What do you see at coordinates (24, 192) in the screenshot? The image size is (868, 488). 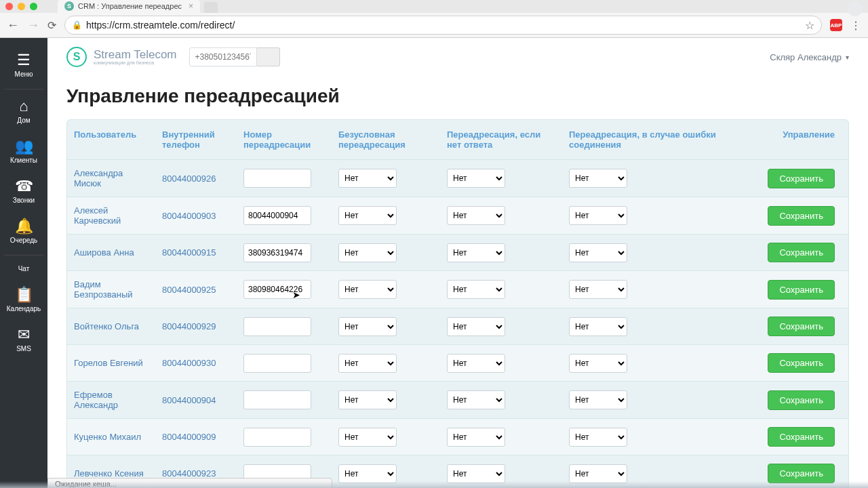 I see `sidebar-item-calls: ☎ Звонки` at bounding box center [24, 192].